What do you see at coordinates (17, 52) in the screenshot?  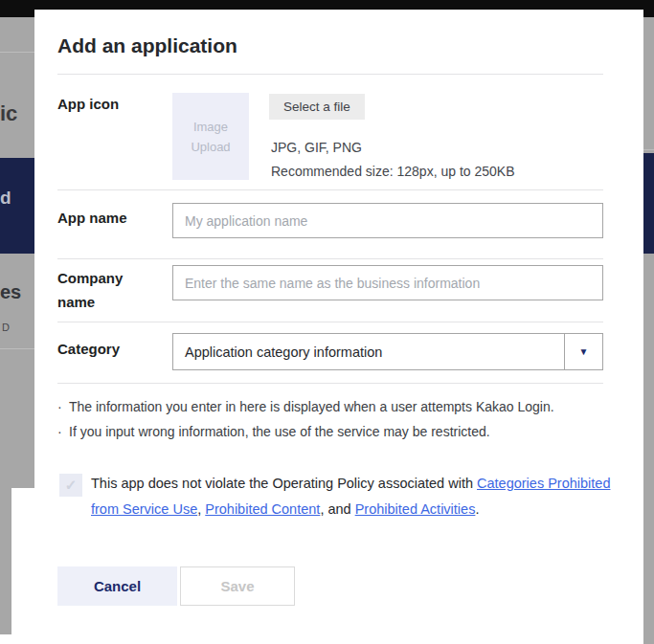 I see `background-left-divider` at bounding box center [17, 52].